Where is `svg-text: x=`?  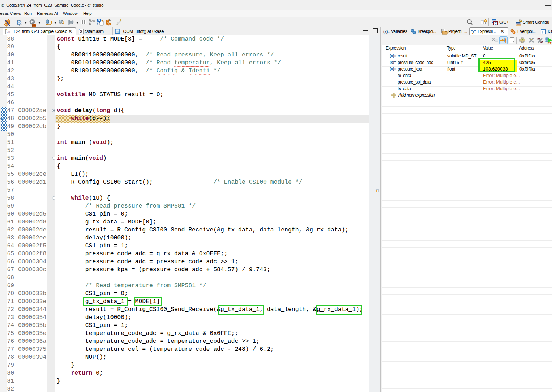 svg-text: x= is located at coordinates (474, 33).